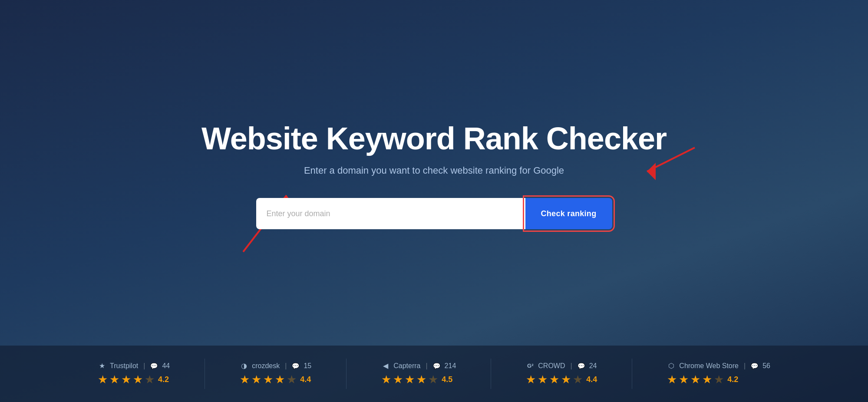 The image size is (868, 402). Describe the element at coordinates (437, 366) in the screenshot. I see `comment-icon-3: 💬` at that location.